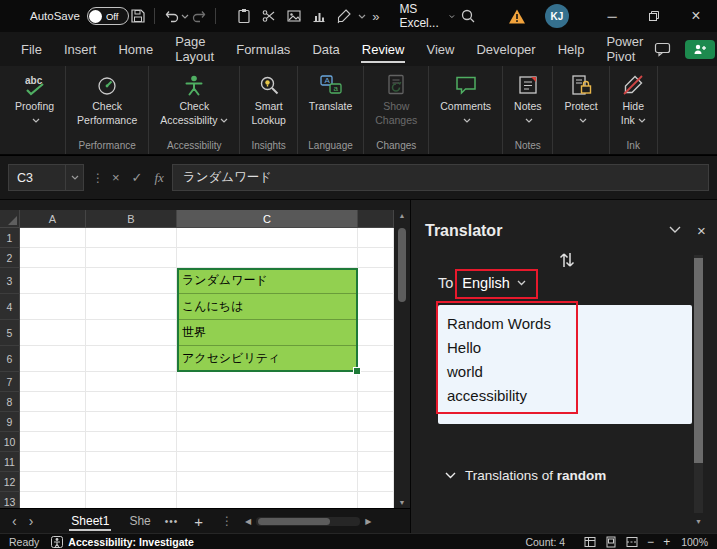 The width and height of the screenshot is (717, 549). I want to click on notes-button: Notes, so click(528, 98).